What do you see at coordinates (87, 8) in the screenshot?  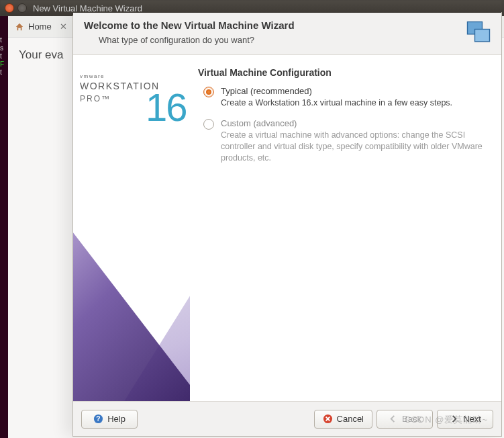 I see `window-title: New Virtual Machine Wizard` at bounding box center [87, 8].